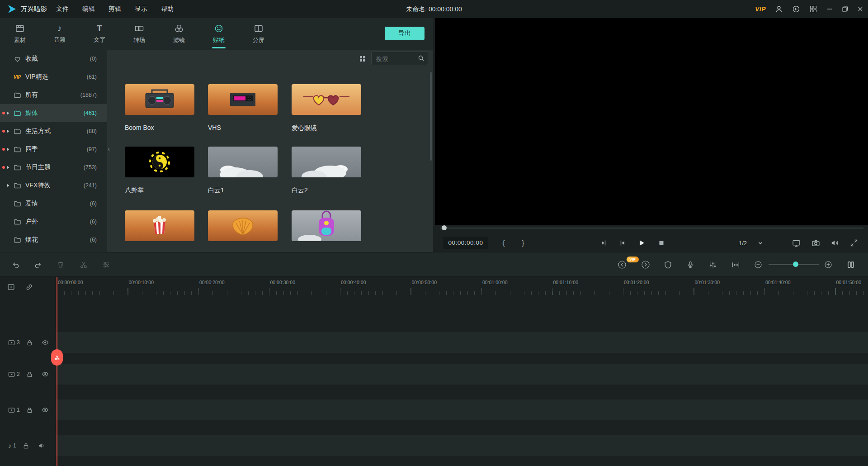 This screenshot has width=868, height=466. I want to click on cloud2-thumbnail, so click(326, 162).